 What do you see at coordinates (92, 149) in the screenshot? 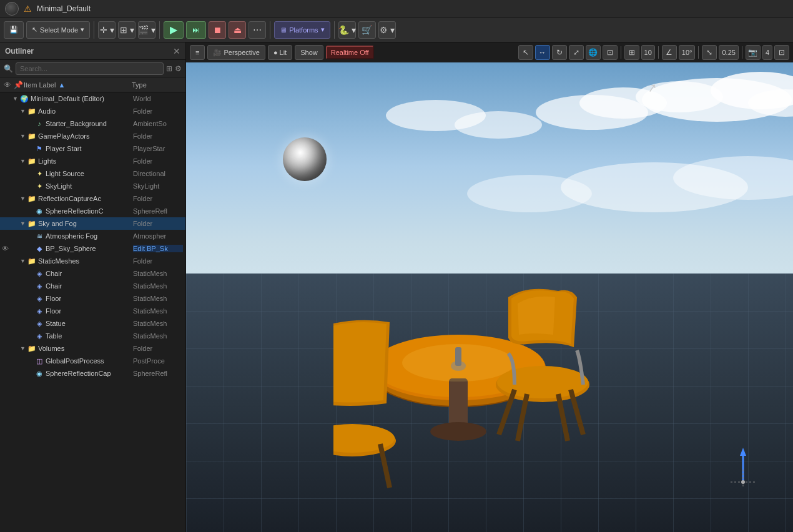
I see `tree-row: ⚑Player StartPlayerStar` at bounding box center [92, 149].